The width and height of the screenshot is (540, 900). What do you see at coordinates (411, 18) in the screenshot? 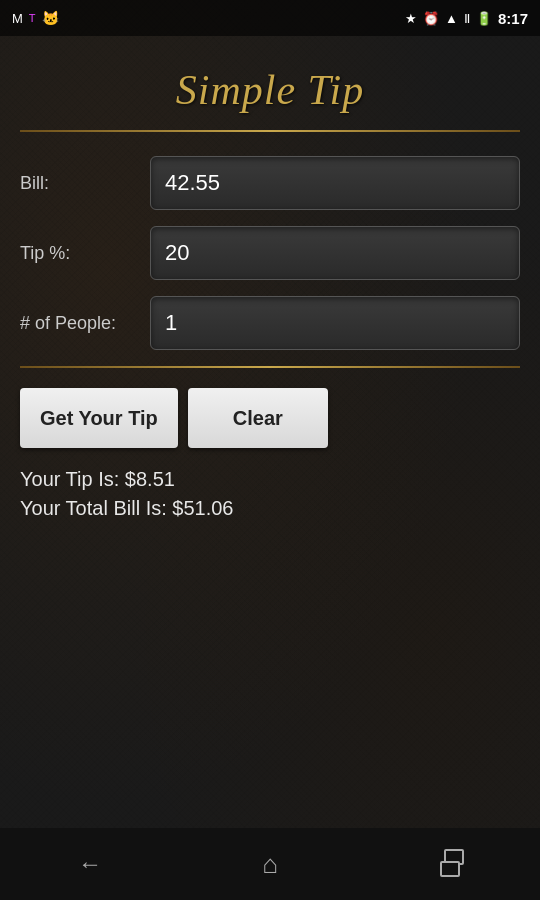
I see `bluetooth-icon: ★` at bounding box center [411, 18].